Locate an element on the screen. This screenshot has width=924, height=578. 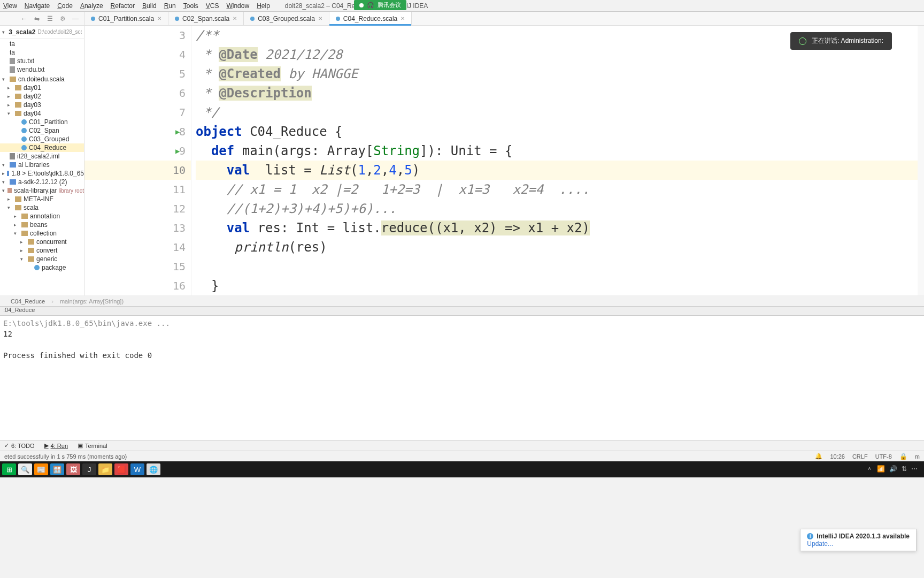
code-line is located at coordinates (560, 267).